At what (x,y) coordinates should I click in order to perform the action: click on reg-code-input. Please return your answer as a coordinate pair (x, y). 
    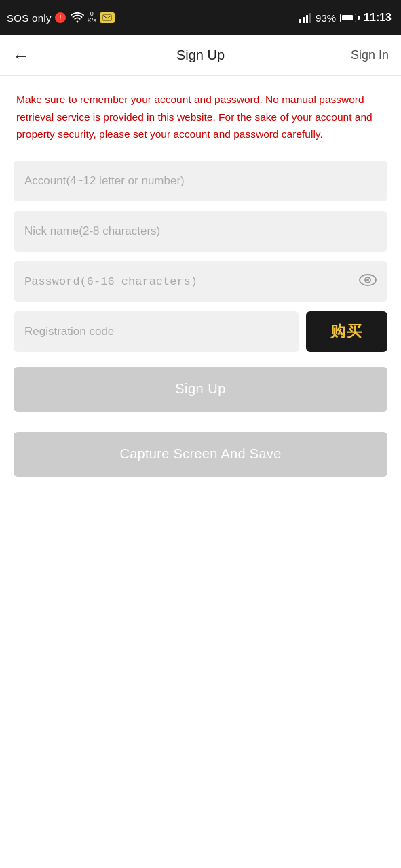
    Looking at the image, I should click on (156, 332).